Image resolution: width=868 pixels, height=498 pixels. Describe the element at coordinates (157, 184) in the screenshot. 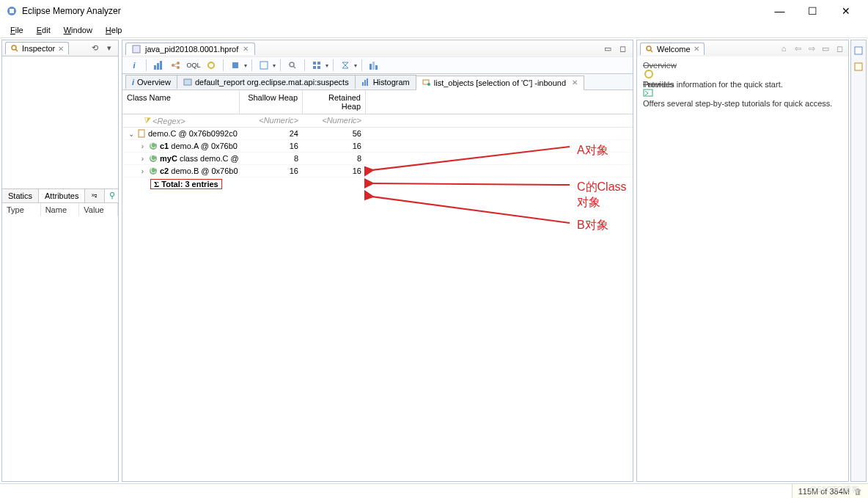

I see `sigma-icon: Σ` at that location.